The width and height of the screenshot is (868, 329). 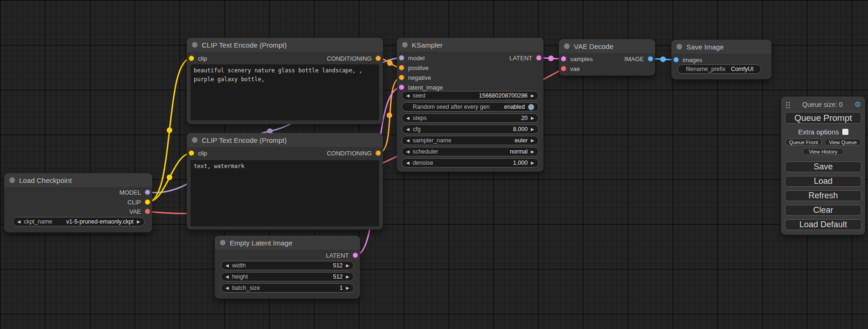 I want to click on node-empty-latent-image: Empty Latent Image LATENT ◀ width 512 ▶ …, so click(x=288, y=267).